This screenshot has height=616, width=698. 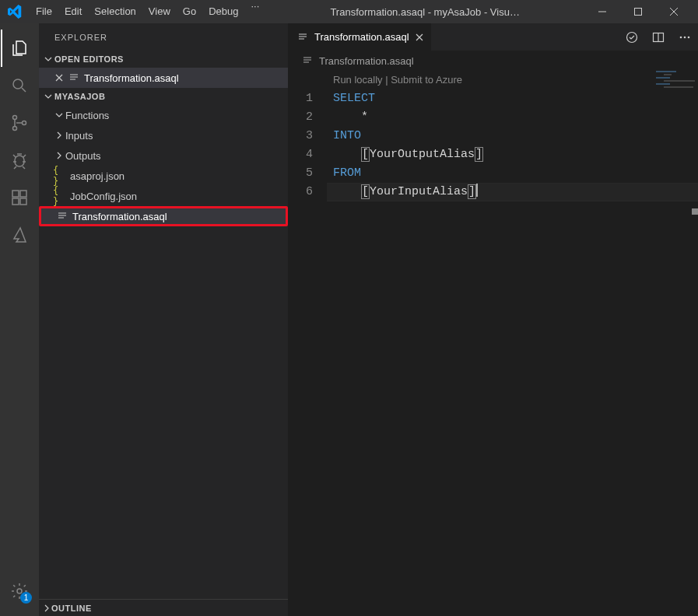 I want to click on menu-debug: Debug, so click(x=223, y=12).